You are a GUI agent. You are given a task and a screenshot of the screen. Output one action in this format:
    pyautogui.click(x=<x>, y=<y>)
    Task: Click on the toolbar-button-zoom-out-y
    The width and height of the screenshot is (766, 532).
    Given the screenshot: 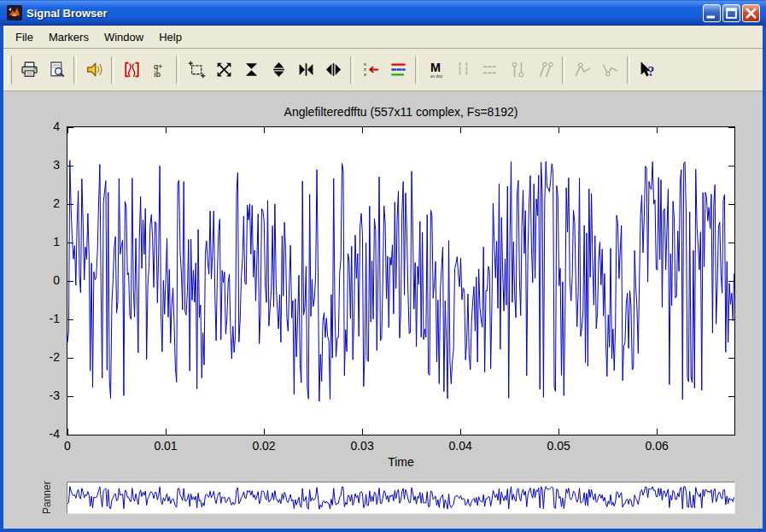 What is the action you would take?
    pyautogui.click(x=278, y=70)
    